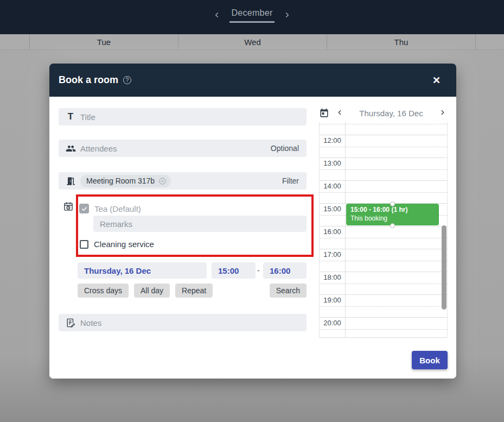 Image resolution: width=504 pixels, height=422 pixels. I want to click on weekday-filler-cell, so click(490, 42).